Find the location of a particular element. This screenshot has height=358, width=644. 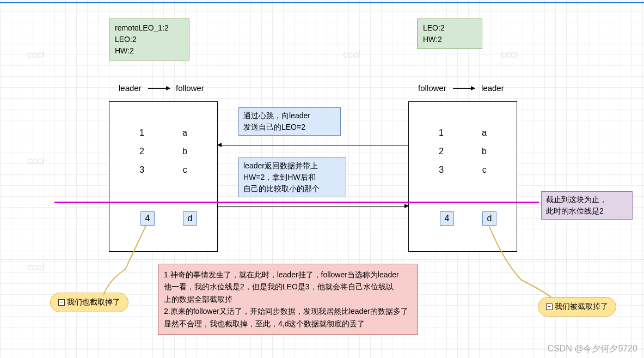

msg-text: 自己的比较取小的那个 is located at coordinates (292, 189).